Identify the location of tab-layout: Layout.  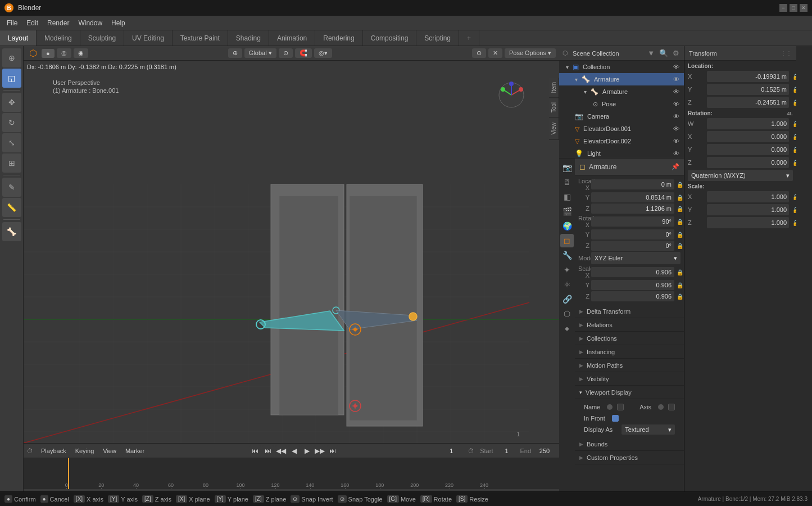
(18, 38).